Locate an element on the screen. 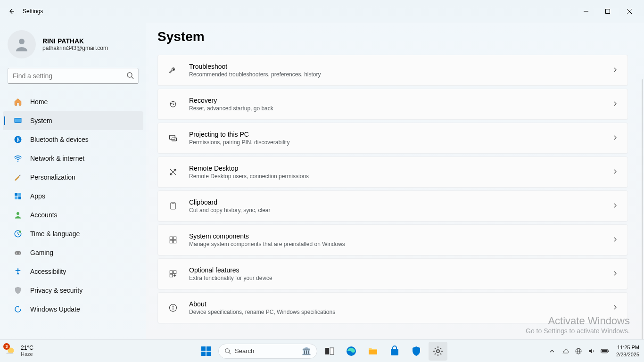 Image resolution: width=644 pixels, height=362 pixels. windows-icon is located at coordinates (206, 351).